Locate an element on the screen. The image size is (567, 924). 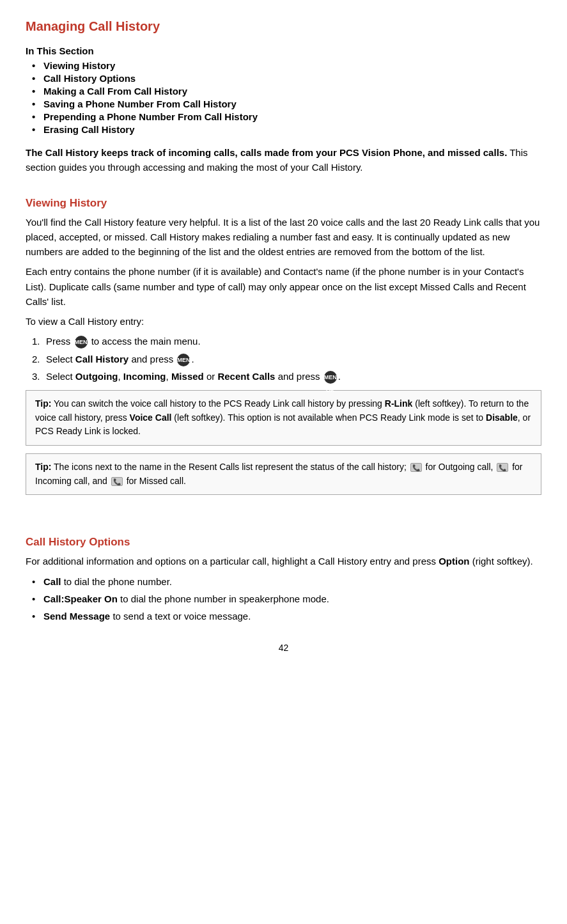
step-3-text3: . is located at coordinates (339, 376).